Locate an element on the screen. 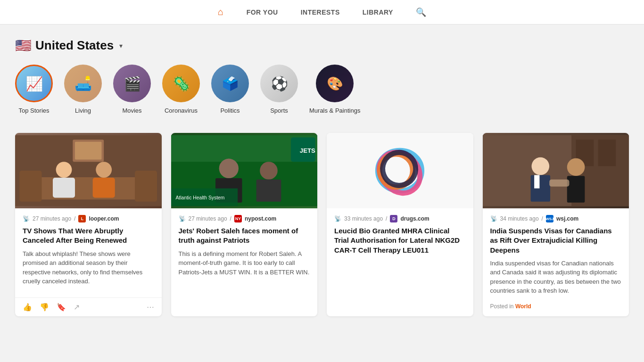 The width and height of the screenshot is (644, 362). category-label-politics: Politics is located at coordinates (230, 110).